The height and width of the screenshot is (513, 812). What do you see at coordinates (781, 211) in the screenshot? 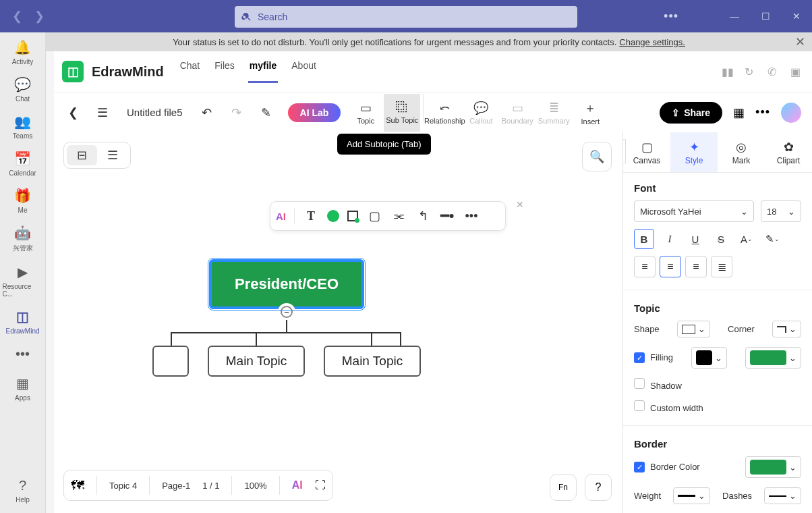
I see `font-size-select: 18⌄` at bounding box center [781, 211].